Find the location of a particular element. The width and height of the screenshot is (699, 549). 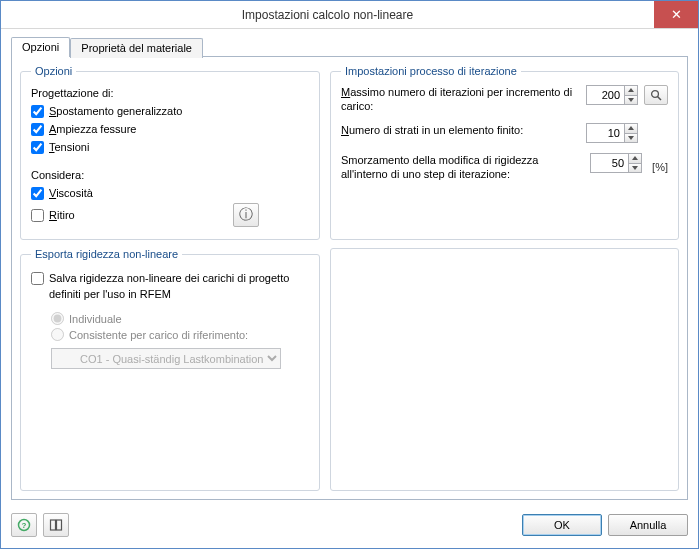

row-max-iter: Massimo numero di iterazioni per increme… is located at coordinates (504, 99).